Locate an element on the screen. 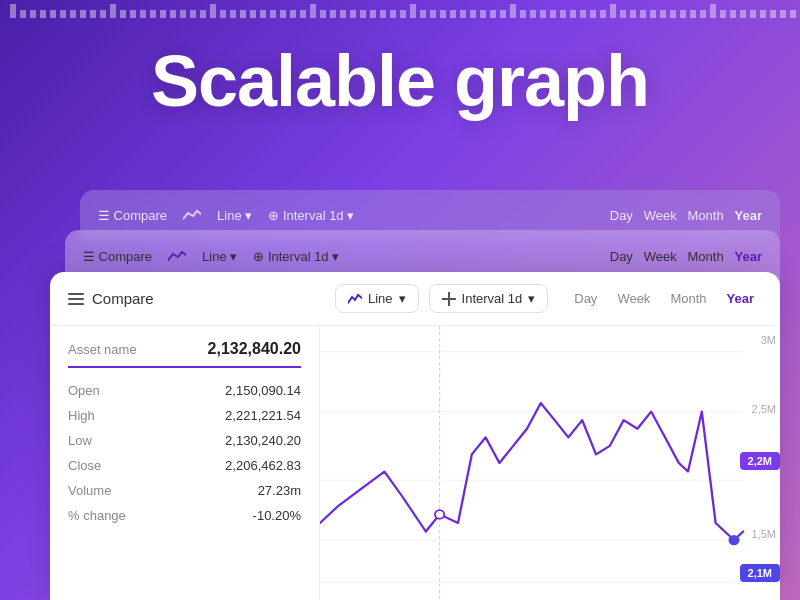 This screenshot has height=600, width=800. time-week: Week is located at coordinates (634, 298).